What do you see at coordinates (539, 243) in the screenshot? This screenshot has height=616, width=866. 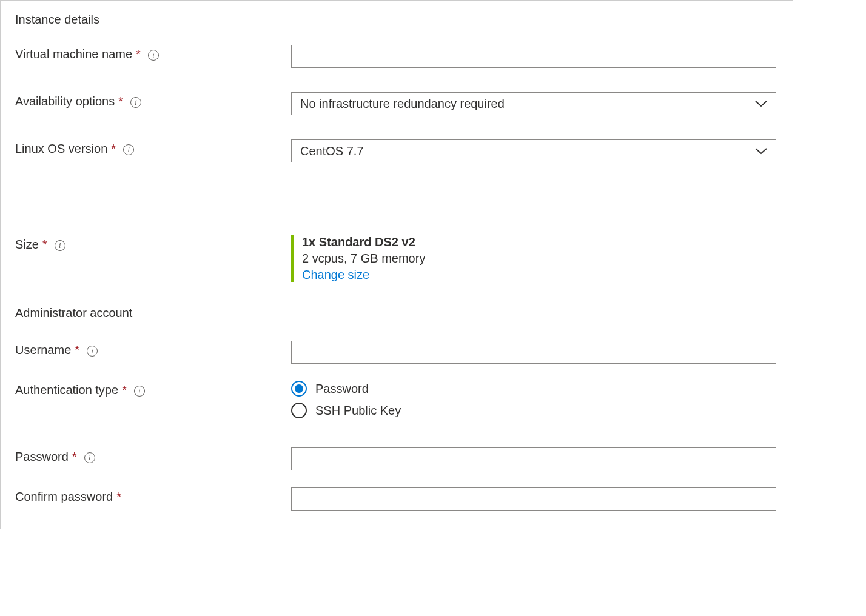 I see `size-title: 1x Standard DS2 v2` at bounding box center [539, 243].